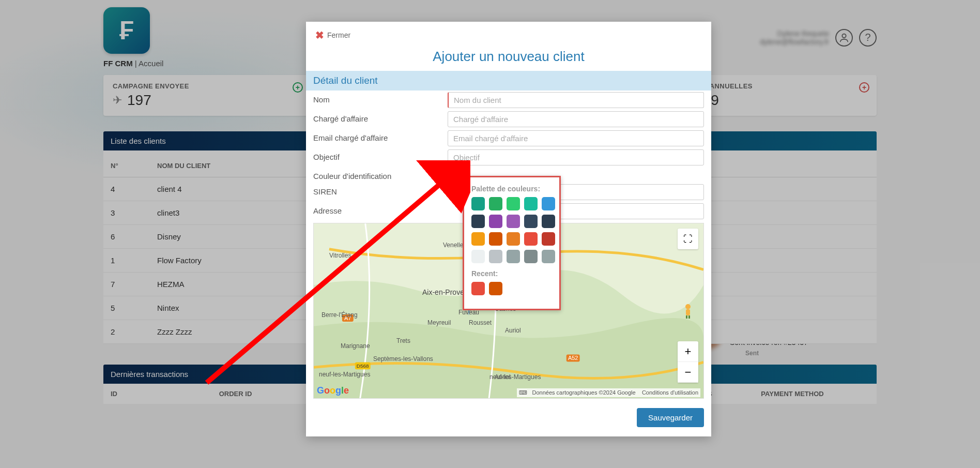 The image size is (980, 468). I want to click on label-charge: Chargé d'affaire, so click(380, 117).